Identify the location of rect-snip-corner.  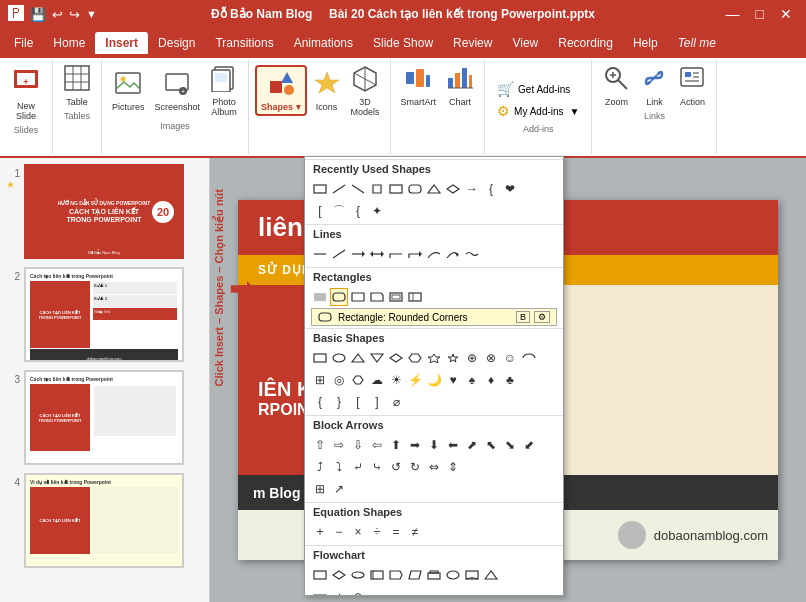
(358, 297).